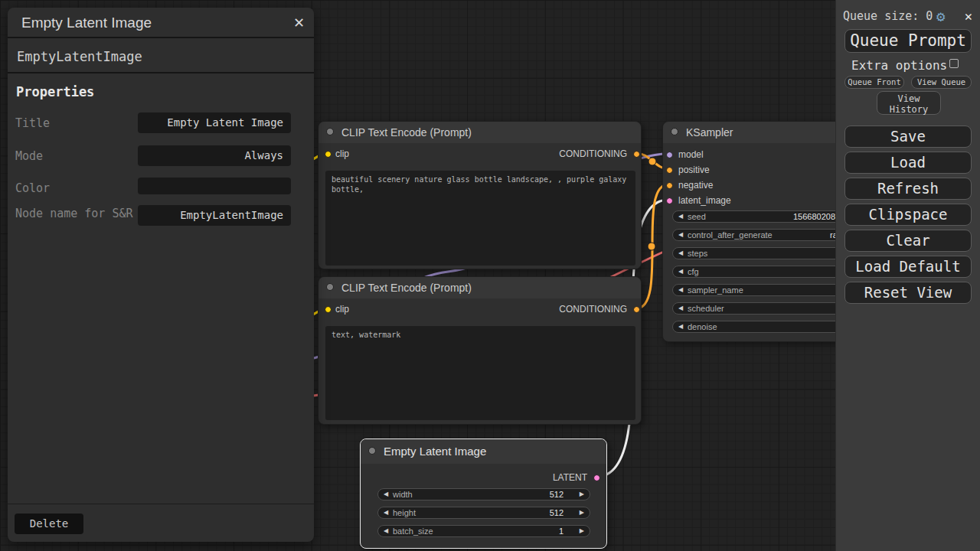 The height and width of the screenshot is (551, 980). What do you see at coordinates (908, 266) in the screenshot?
I see `load-default-button: Load Default` at bounding box center [908, 266].